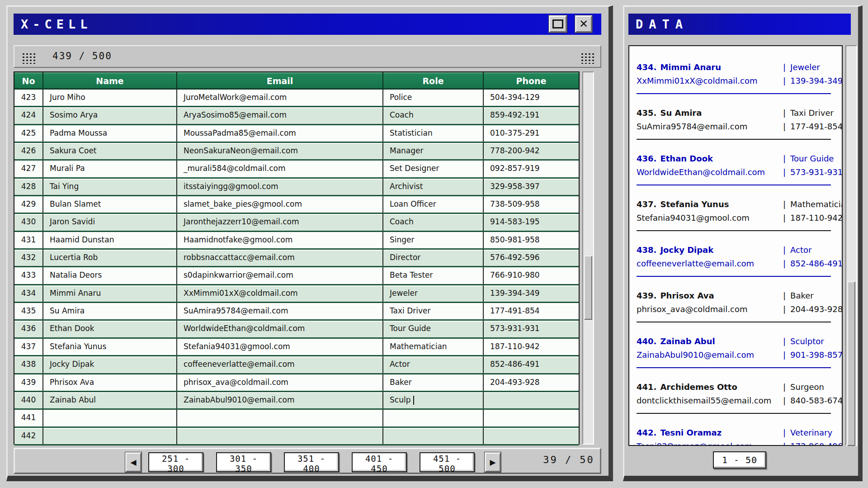 This screenshot has height=488, width=868. Describe the element at coordinates (29, 98) in the screenshot. I see `cell-no: 423` at that location.